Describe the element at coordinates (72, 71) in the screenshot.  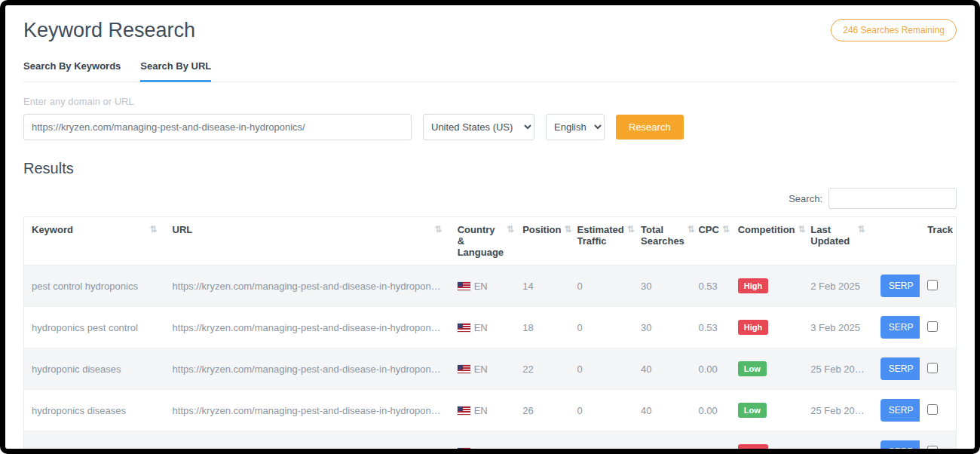
I see `tab-search-by-keywords: Search By Keywords` at that location.